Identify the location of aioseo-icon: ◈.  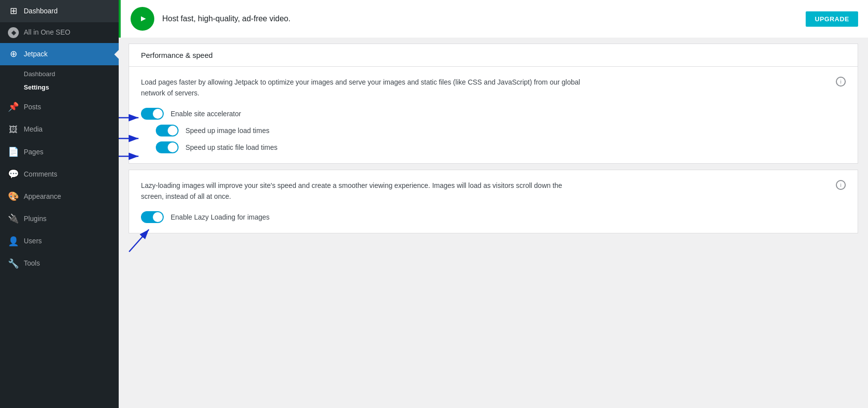
(13, 33).